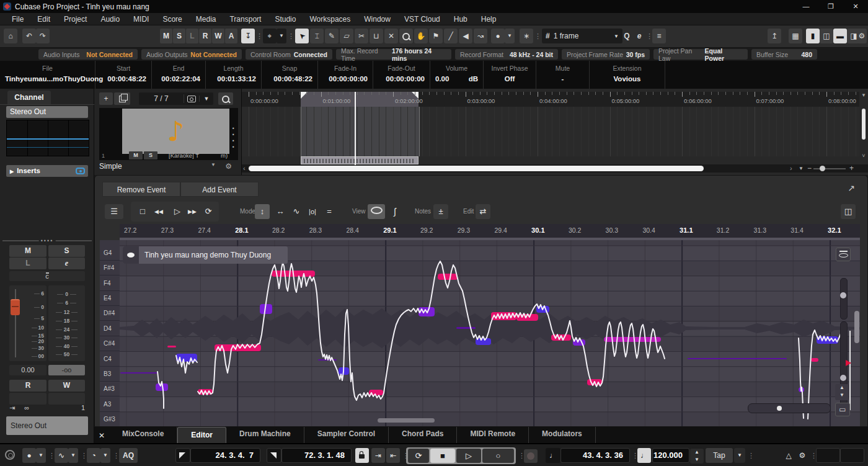 The image size is (868, 466). Describe the element at coordinates (88, 55) in the screenshot. I see `status-audio-inputs: Audio InputsNot Connected` at that location.